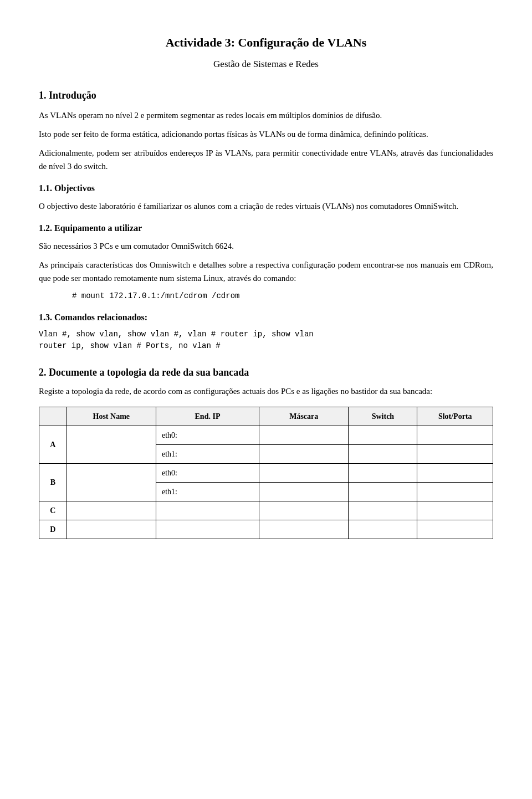 This screenshot has height=799, width=532. Describe the element at coordinates (53, 529) in the screenshot. I see `row-d-label: D` at that location.